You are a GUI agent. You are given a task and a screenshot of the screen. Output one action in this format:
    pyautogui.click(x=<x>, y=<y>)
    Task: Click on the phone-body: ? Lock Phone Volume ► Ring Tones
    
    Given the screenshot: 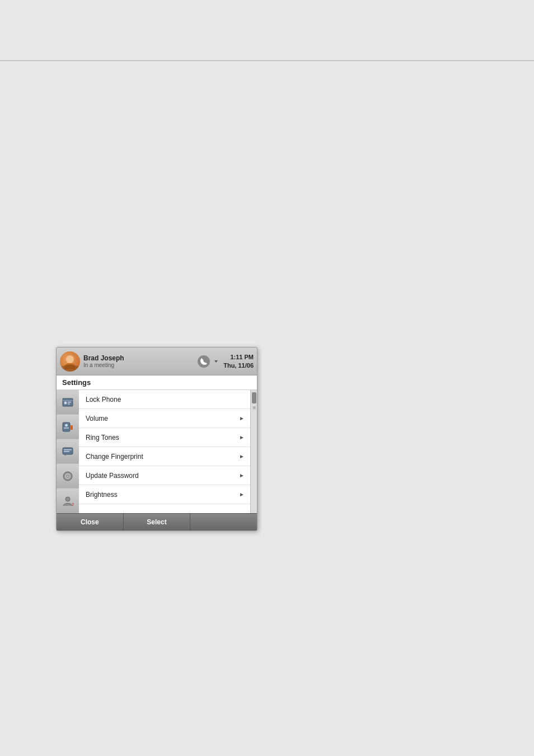 What is the action you would take?
    pyautogui.click(x=157, y=452)
    